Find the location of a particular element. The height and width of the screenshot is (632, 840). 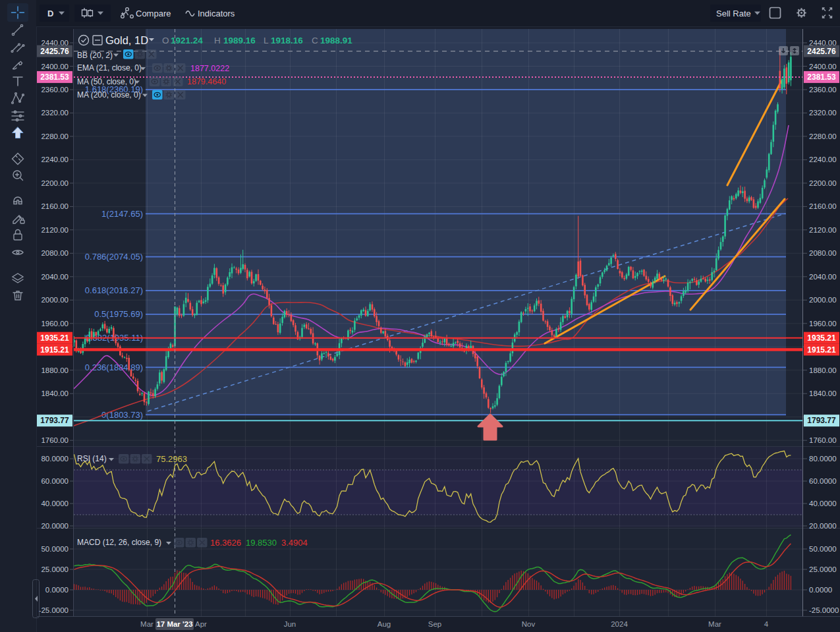

svg-text: 1989.16 is located at coordinates (240, 41).